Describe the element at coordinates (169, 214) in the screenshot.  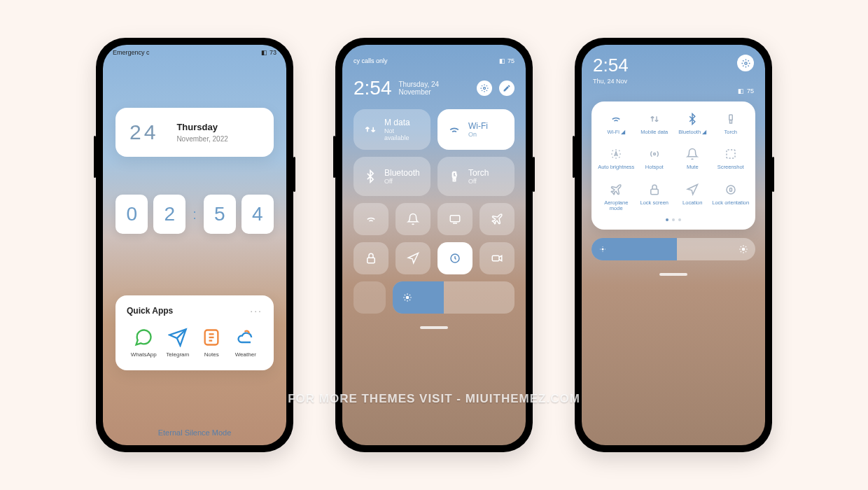
I see `clock-digit: 2` at that location.